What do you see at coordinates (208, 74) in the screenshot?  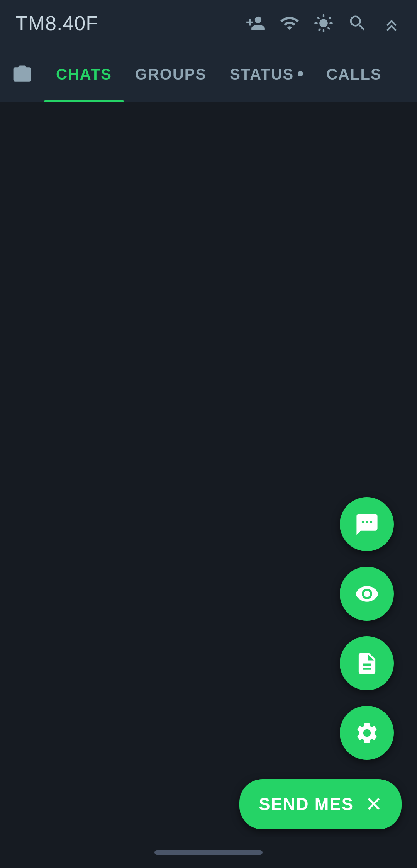 I see `nav-bar: CHATS GROUPS STATUS CALLS` at bounding box center [208, 74].